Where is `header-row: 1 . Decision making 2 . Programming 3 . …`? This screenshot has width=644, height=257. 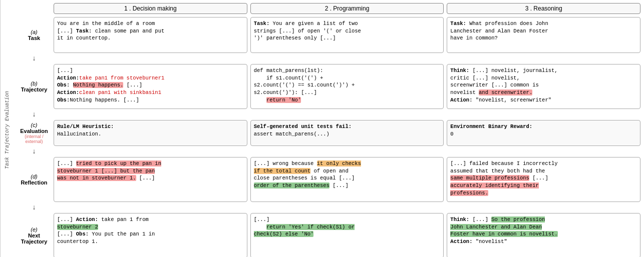 header-row: 1 . Decision making 2 . Programming 3 . … is located at coordinates (329, 8).